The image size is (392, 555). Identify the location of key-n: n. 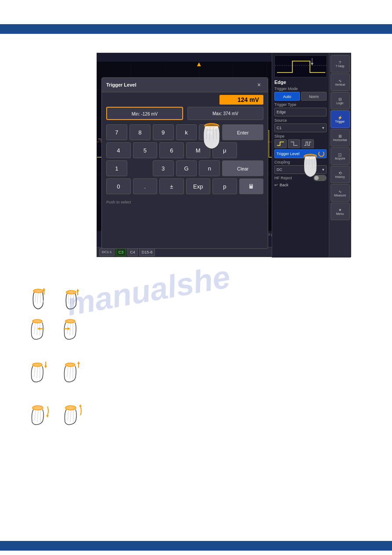
(209, 168).